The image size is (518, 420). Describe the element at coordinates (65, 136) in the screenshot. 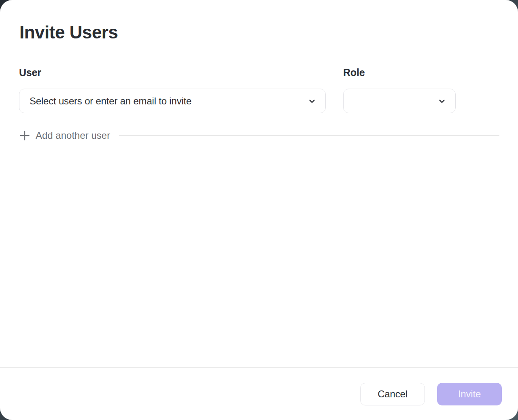

I see `add-another-user-button: Add another user` at that location.